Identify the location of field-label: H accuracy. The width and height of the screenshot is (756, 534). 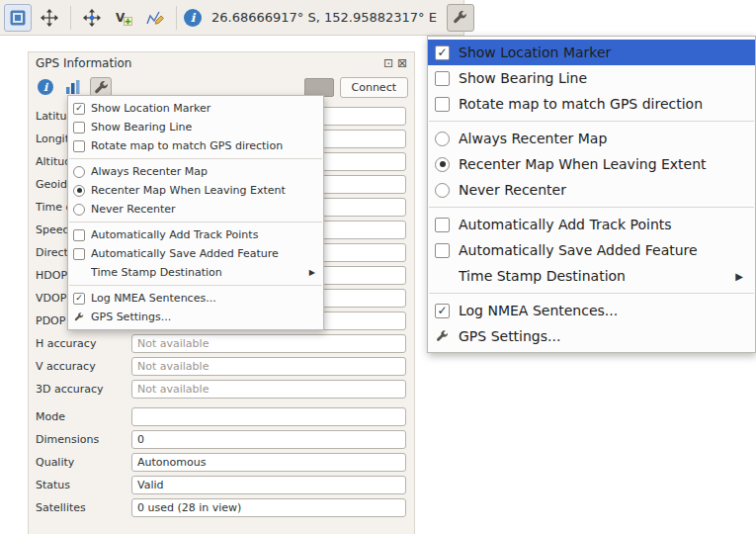
(83, 344).